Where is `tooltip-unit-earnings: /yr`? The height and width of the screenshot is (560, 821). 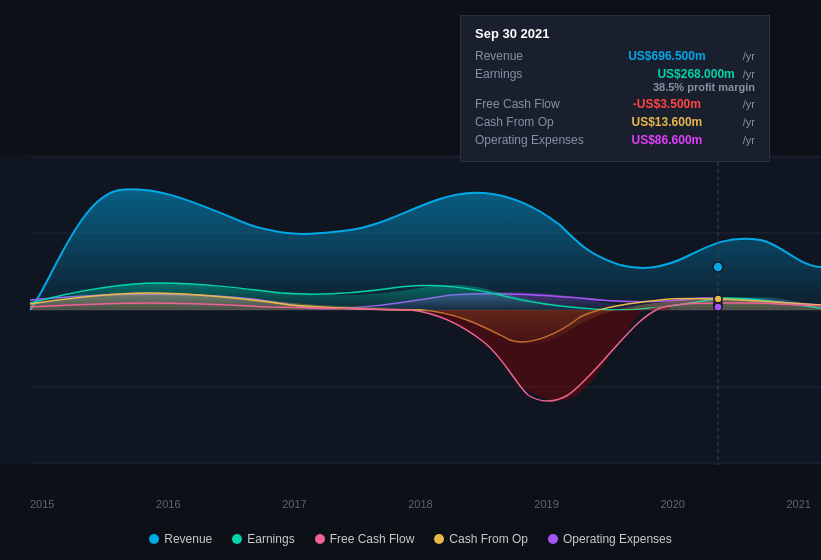 tooltip-unit-earnings: /yr is located at coordinates (749, 74).